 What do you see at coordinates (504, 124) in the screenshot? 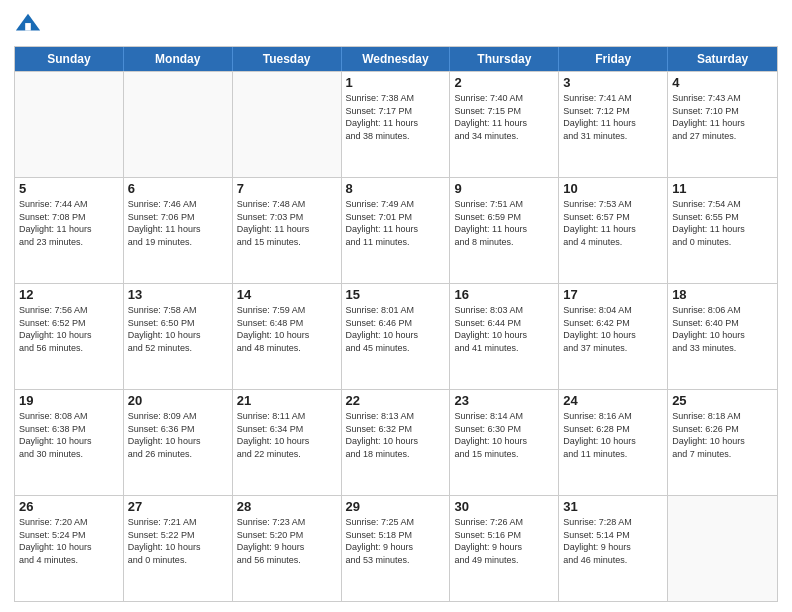
I see `day-cell-2: 2Sunrise: 7:40 AM Sunset: 7:15 PM Daylig…` at bounding box center [504, 124].